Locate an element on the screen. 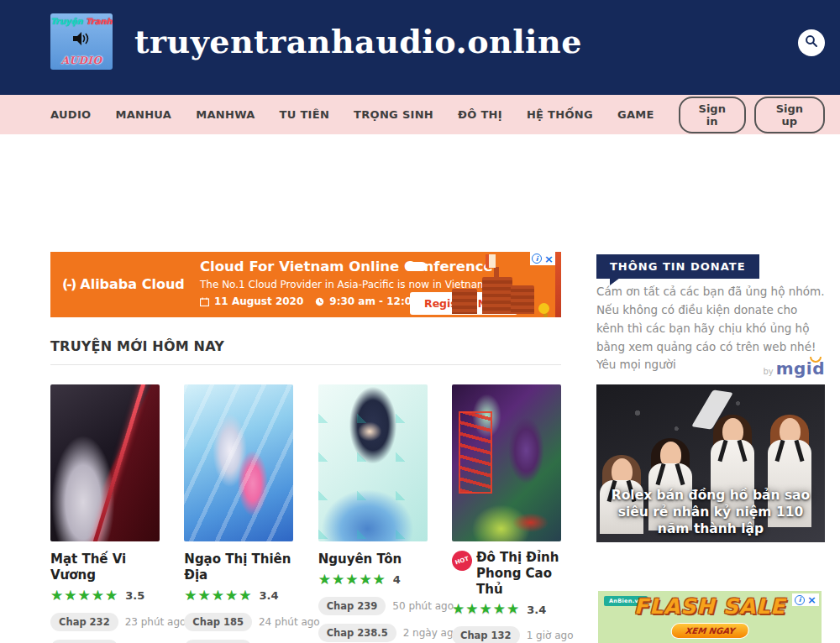 Image resolution: width=840 pixels, height=643 pixels. comic-cover-mat-the-vi-vuong is located at coordinates (105, 463).